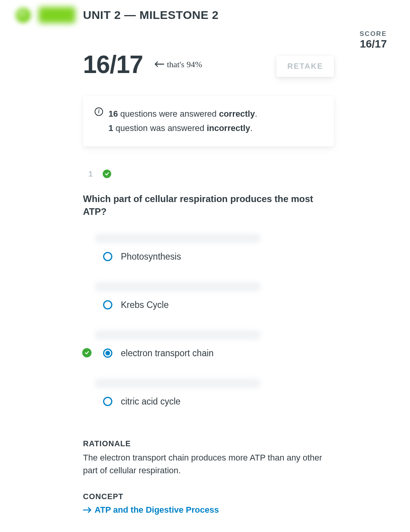 This screenshot has height=532, width=410. What do you see at coordinates (205, 14) in the screenshot?
I see `header-bar: UNIT 2 — MILESTONE 2` at bounding box center [205, 14].